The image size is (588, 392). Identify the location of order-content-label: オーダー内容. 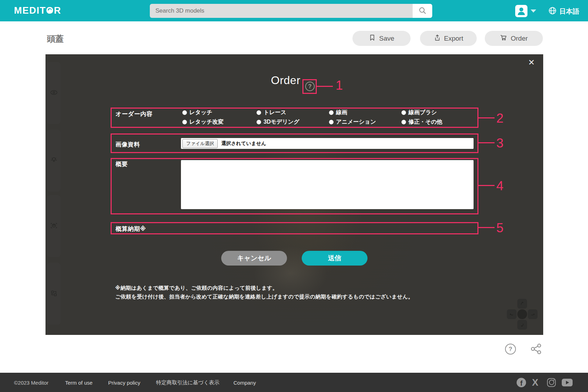
(134, 114).